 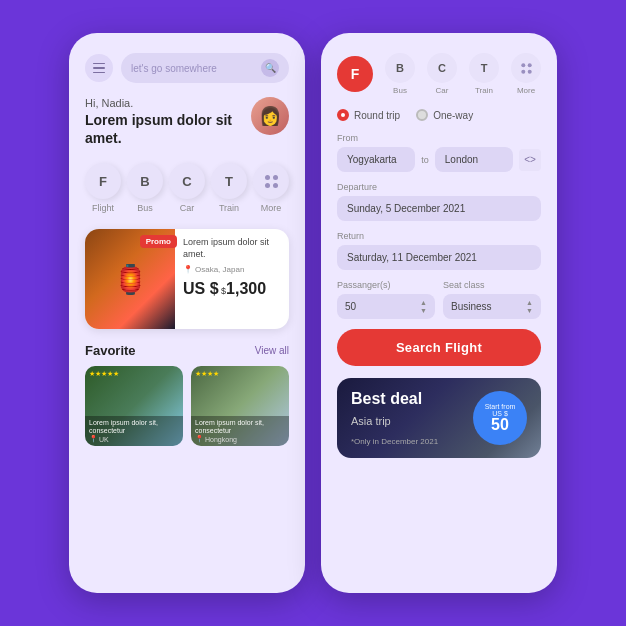 I want to click on favorites-row: ★★★★★ Lorem ipsum dolor sit, consectetur…, so click(x=187, y=406).